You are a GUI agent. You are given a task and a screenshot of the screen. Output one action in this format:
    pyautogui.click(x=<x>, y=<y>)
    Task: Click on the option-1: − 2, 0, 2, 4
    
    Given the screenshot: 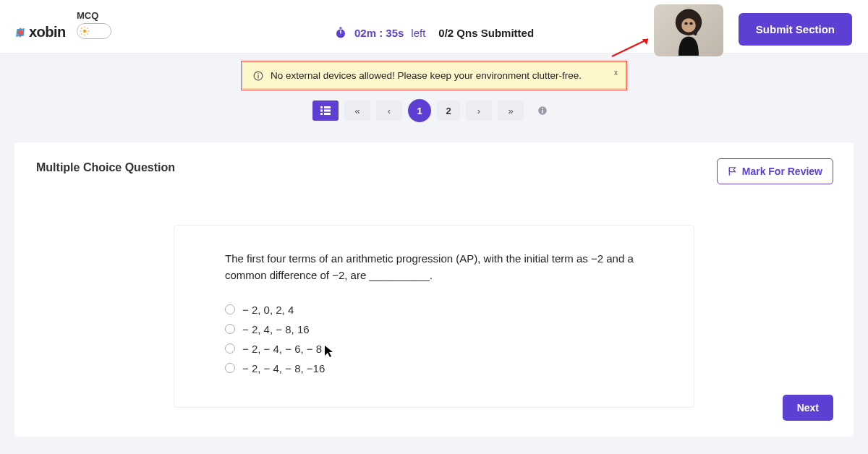 What is the action you would take?
    pyautogui.click(x=434, y=309)
    